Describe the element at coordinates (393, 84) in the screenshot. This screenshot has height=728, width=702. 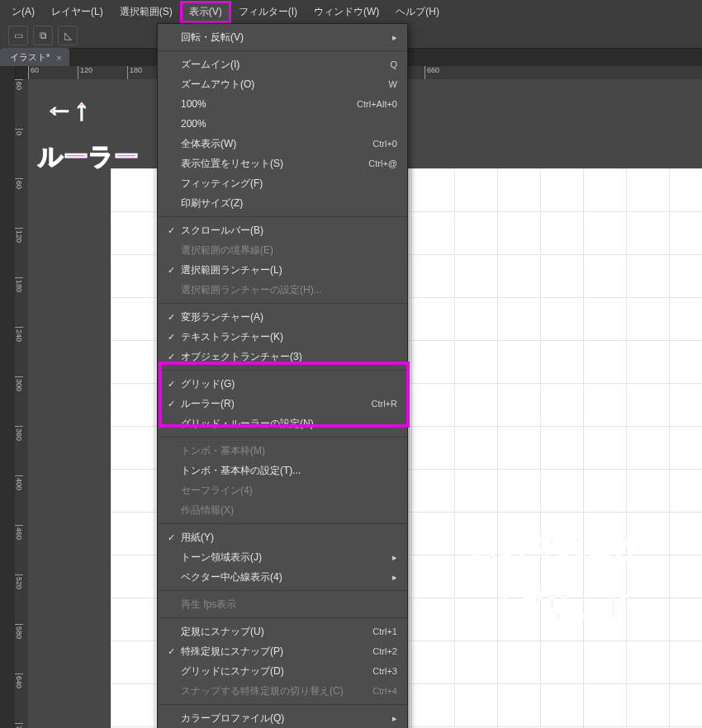
I see `menu-item-shortcut: W` at that location.